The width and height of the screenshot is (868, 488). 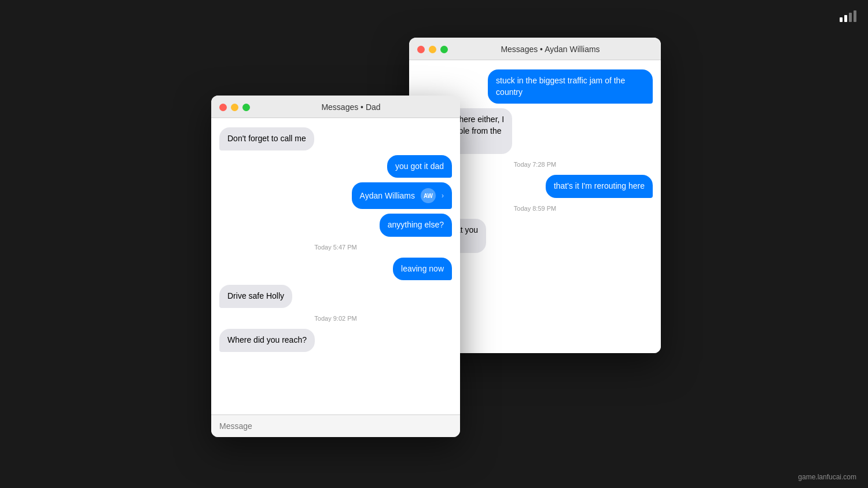 What do you see at coordinates (433, 50) in the screenshot?
I see `aydan-traffic-lights` at bounding box center [433, 50].